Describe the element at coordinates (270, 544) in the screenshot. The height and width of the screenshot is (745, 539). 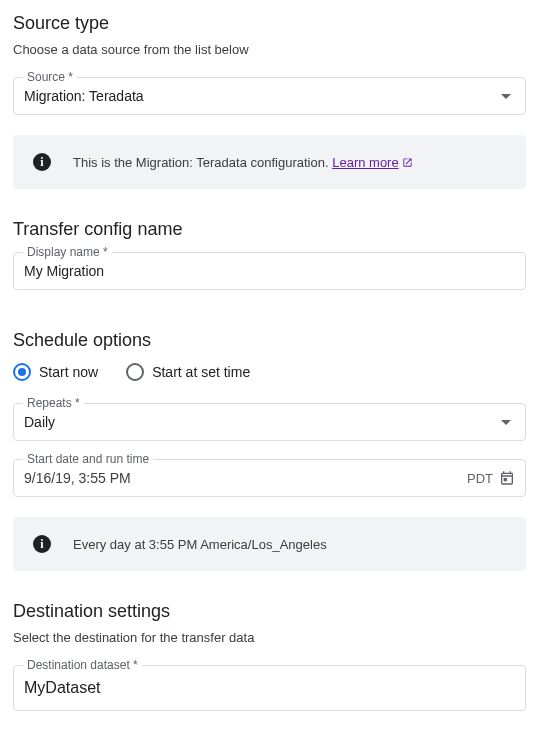
I see `schedule-info-banner: i Every day at 3:55 PM America/Los_Angel…` at that location.